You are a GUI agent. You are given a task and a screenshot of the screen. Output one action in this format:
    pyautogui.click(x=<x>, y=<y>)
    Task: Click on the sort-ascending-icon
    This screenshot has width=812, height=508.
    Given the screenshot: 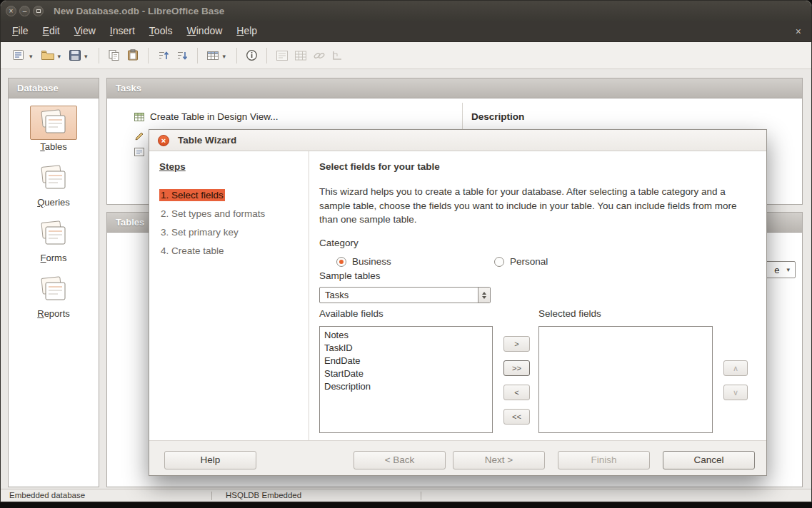 What is the action you would take?
    pyautogui.click(x=164, y=56)
    